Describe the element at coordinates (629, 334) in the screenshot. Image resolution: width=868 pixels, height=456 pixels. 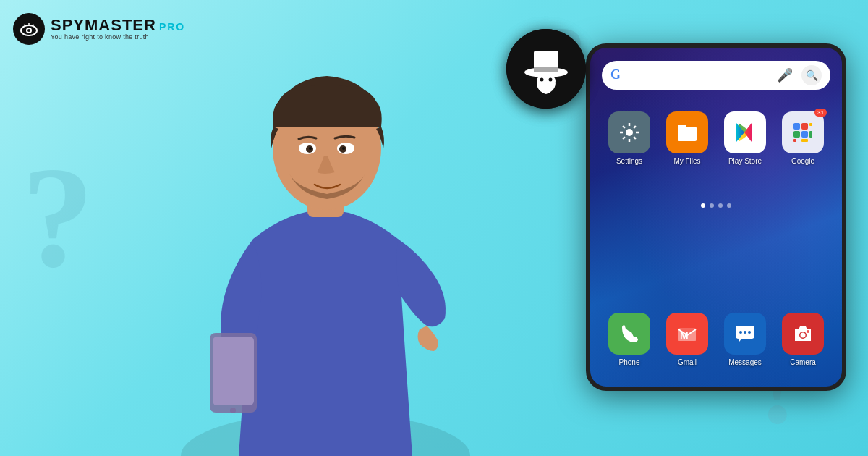
I see `phone-app-icon` at that location.